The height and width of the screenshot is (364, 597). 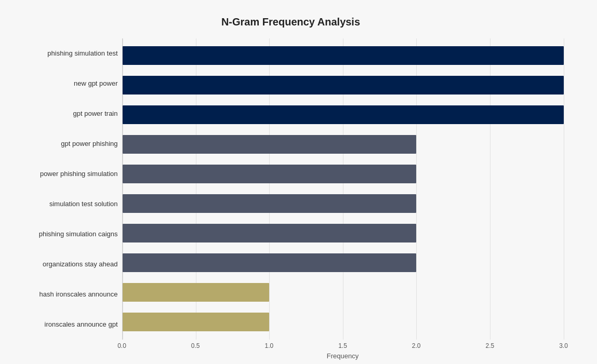 I want to click on y-label-0: phishing simulation test, so click(x=68, y=53).